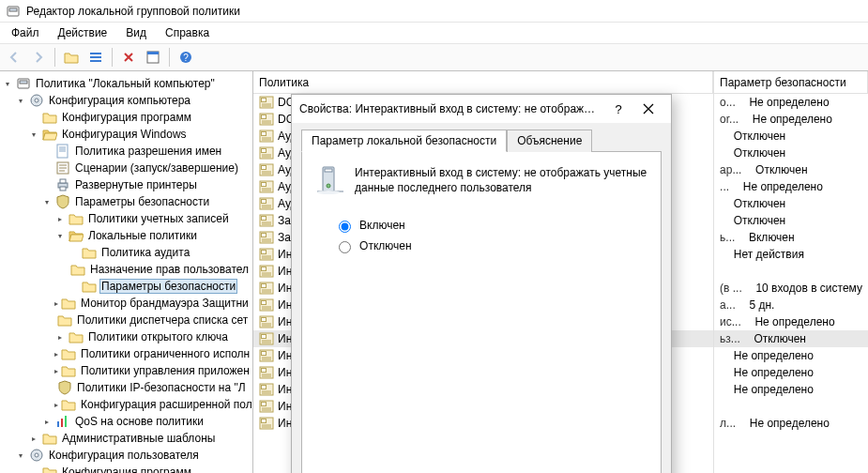 The width and height of the screenshot is (868, 473). What do you see at coordinates (783, 187) in the screenshot?
I see `list-cell-value: Не определено` at bounding box center [783, 187].